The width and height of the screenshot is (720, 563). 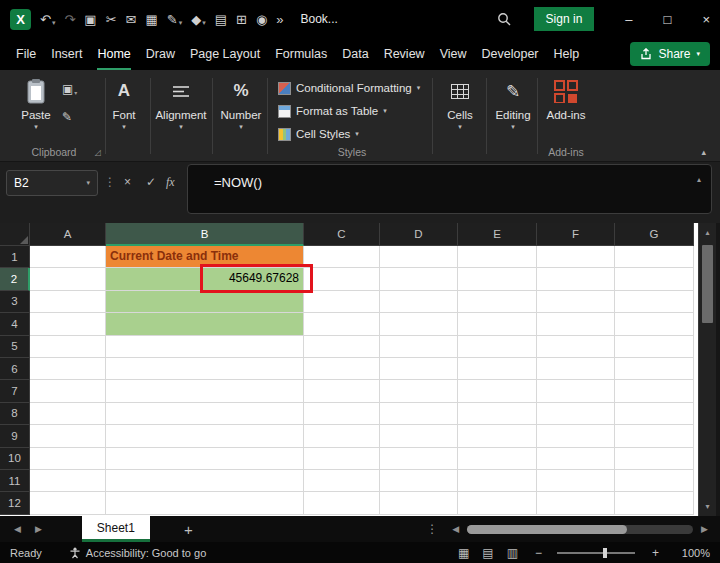 I want to click on cell-a11, so click(x=68, y=481).